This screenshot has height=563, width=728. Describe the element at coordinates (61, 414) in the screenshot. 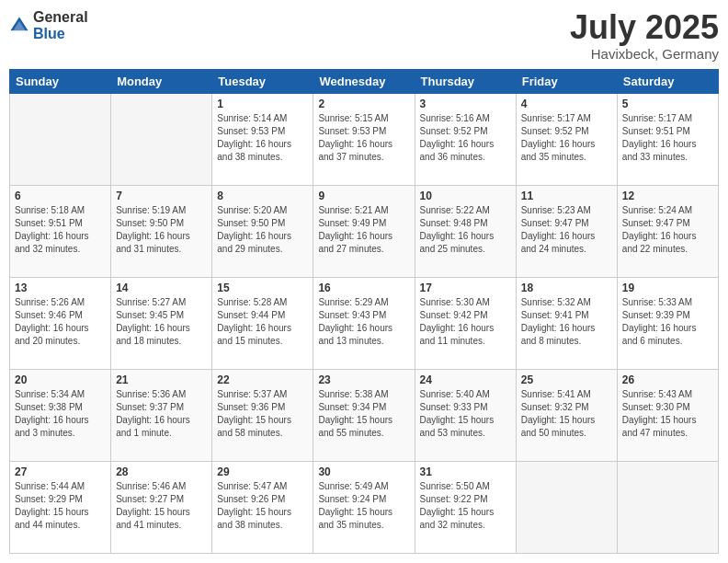

I see `day-info: Sunrise: 5:34 AM Sunset: 9:38 PM Dayligh…` at that location.